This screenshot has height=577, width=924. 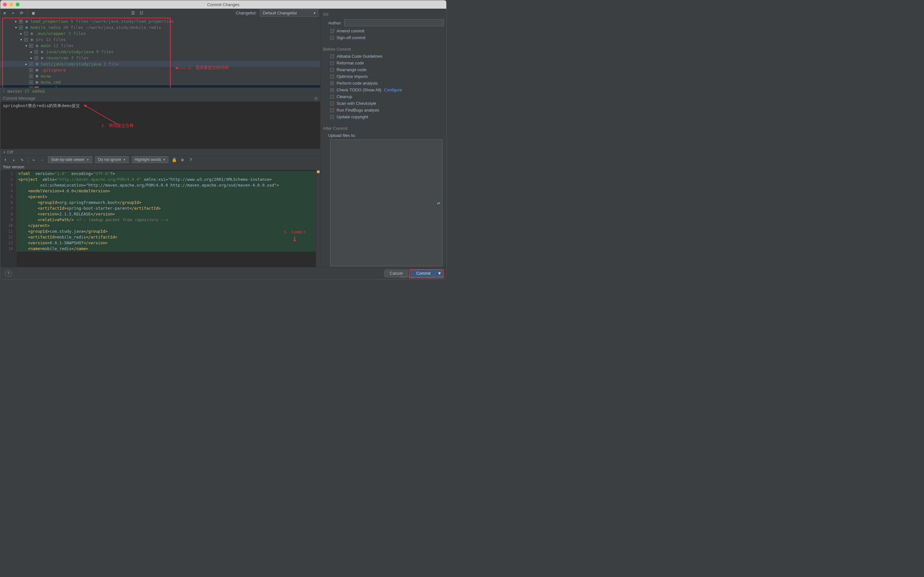 I want to click on tree-row: ▶▥test/java/com/study/java1 file, so click(x=160, y=64).